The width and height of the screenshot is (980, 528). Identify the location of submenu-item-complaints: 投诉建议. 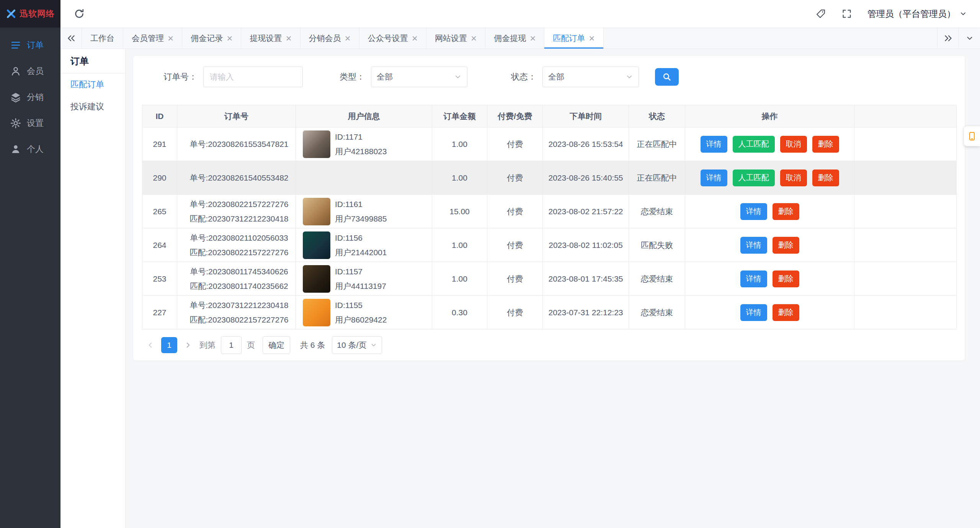
(93, 107).